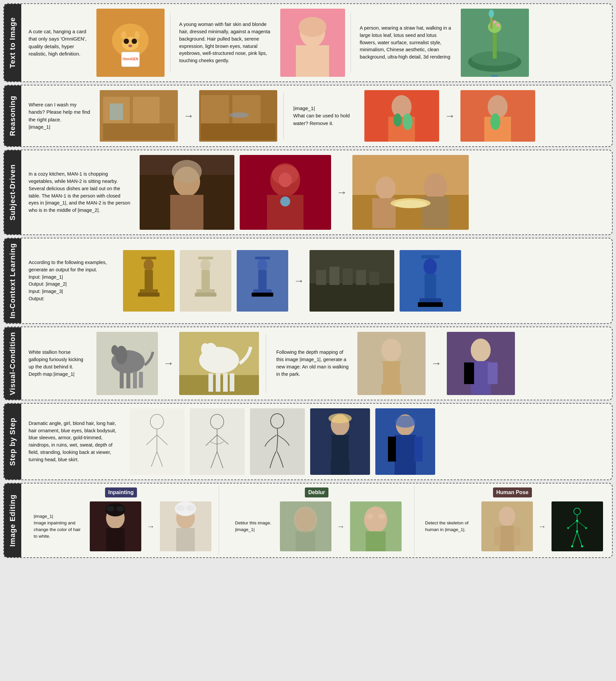  Describe the element at coordinates (58, 363) in the screenshot. I see `visual-text-1: White stallion horse galloping furiously…` at that location.